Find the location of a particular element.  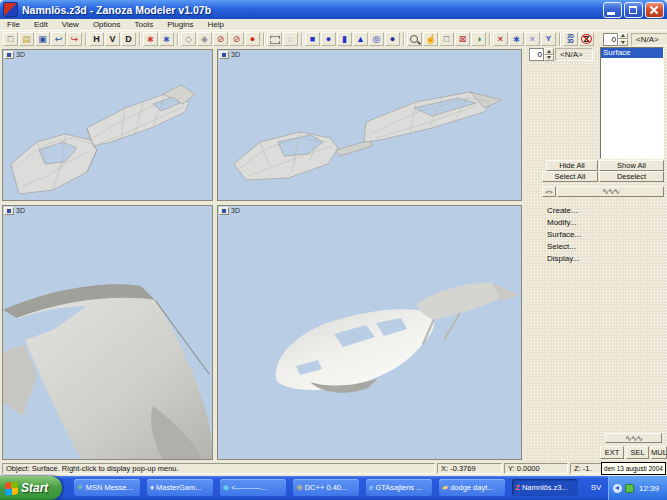

solid-cube-icon: ◈ is located at coordinates (204, 39).